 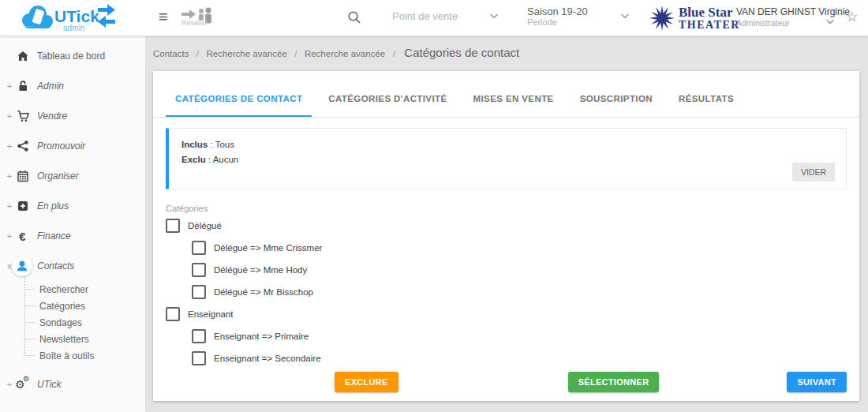 I want to click on euro-icon: €, so click(x=22, y=237).